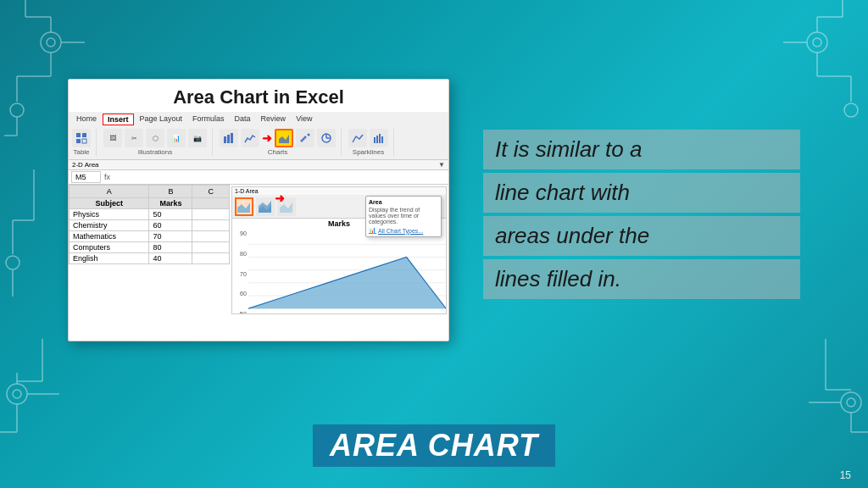 Image resolution: width=868 pixels, height=488 pixels. What do you see at coordinates (241, 271) in the screenshot?
I see `y-axis: 90 80 70 60 50 40` at bounding box center [241, 271].